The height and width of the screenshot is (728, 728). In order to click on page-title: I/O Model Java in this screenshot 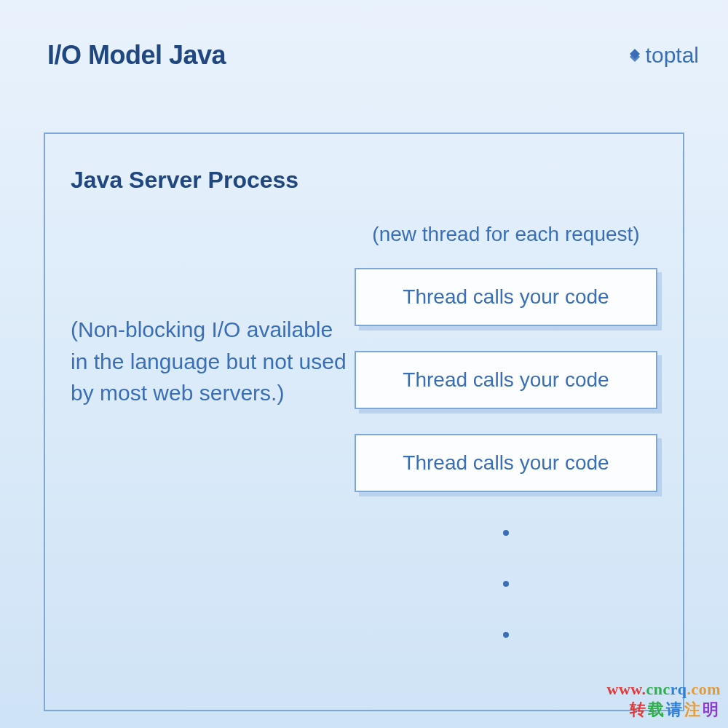, I will do `click(137, 55)`.